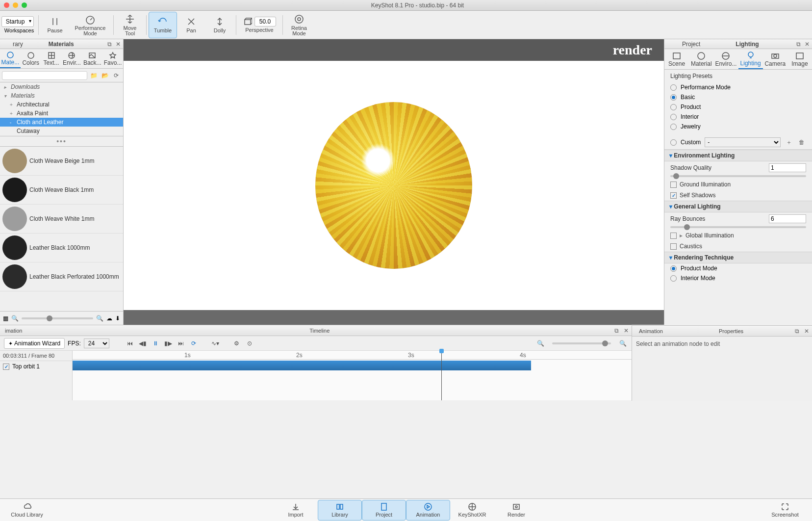  What do you see at coordinates (25, 5) in the screenshot?
I see `maximize-window-icon` at bounding box center [25, 5].